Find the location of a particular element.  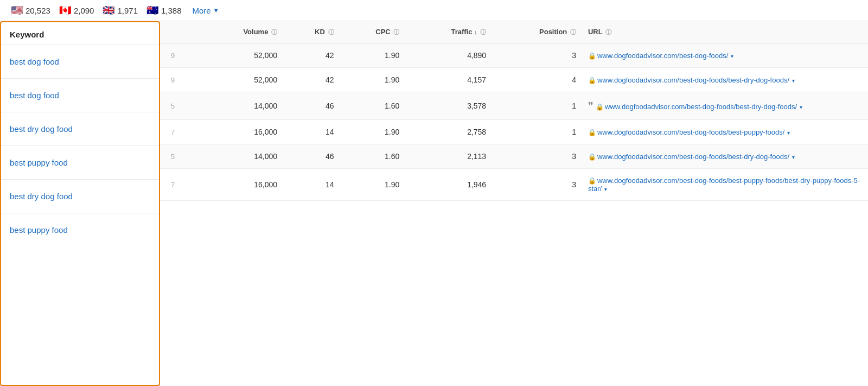

more-arrow-icon: ▼ is located at coordinates (216, 10).